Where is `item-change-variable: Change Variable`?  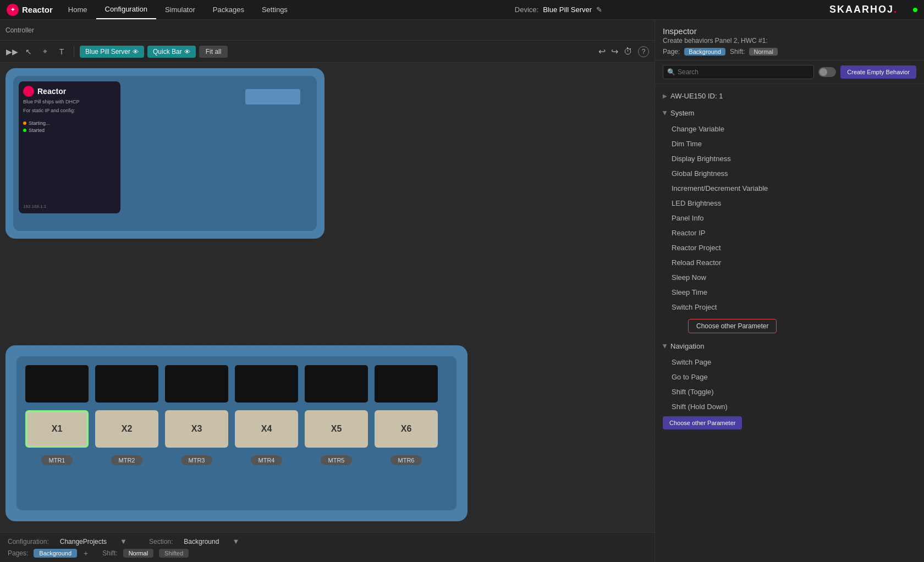
item-change-variable: Change Variable is located at coordinates (790, 129).